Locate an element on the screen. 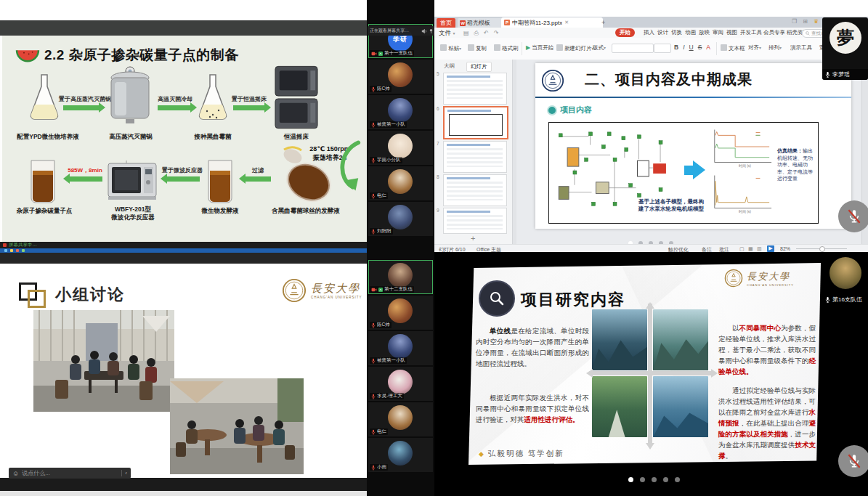 Image resolution: width=868 pixels, height=496 pixels. font-size-select is located at coordinates (662, 48).